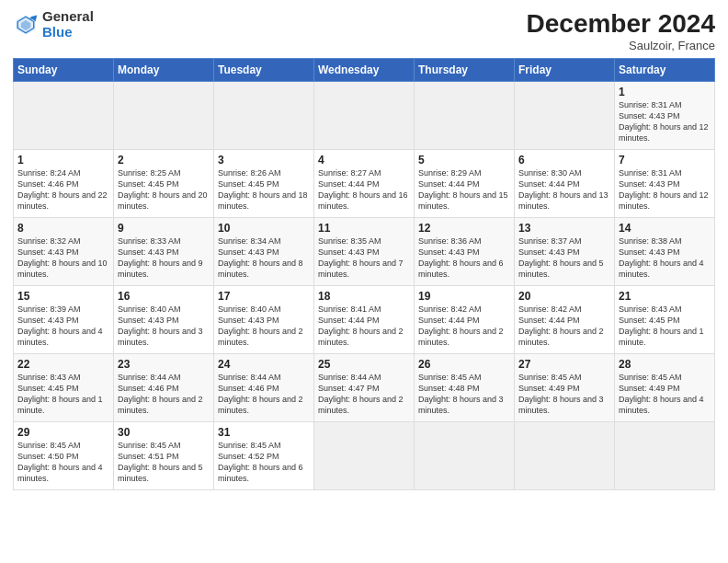 This screenshot has width=728, height=563. Describe the element at coordinates (564, 190) in the screenshot. I see `cell-info: Sunrise: 8:30 AMSunset: 4:44 PMDaylight:…` at that location.